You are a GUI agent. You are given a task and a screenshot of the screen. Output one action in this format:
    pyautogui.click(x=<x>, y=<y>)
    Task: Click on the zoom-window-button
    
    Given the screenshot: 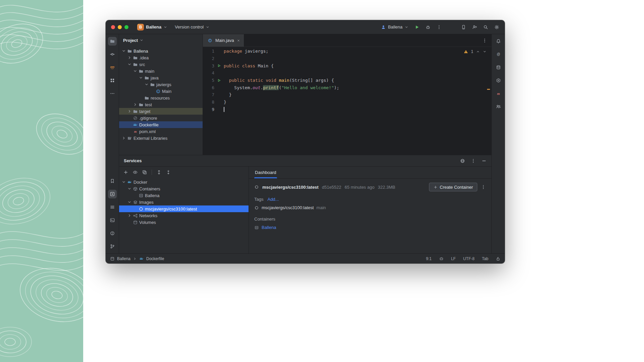 What is the action you would take?
    pyautogui.click(x=126, y=27)
    